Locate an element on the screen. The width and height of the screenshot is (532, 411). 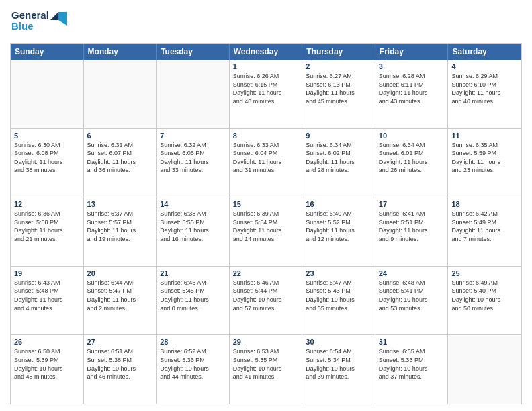
day-cell-11: 11Sunrise: 6:35 AM Sunset: 5:59 PM Dayli… is located at coordinates (485, 163).